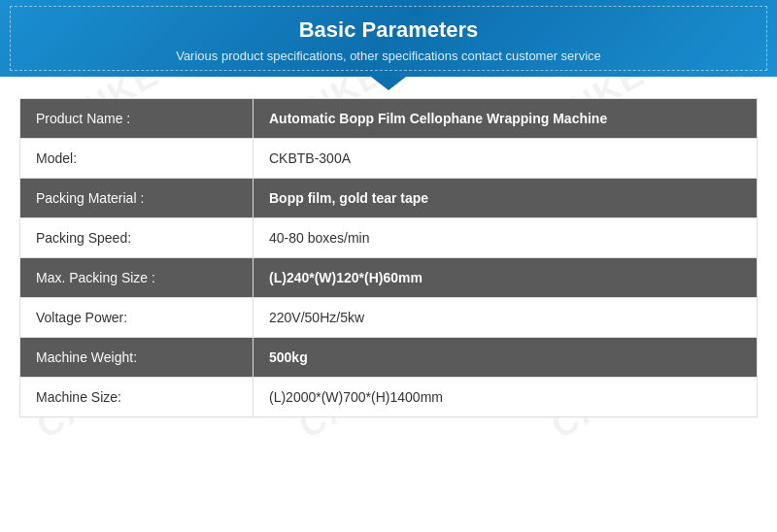  Describe the element at coordinates (137, 118) in the screenshot. I see `row-label-product-name: Product Name :` at that location.